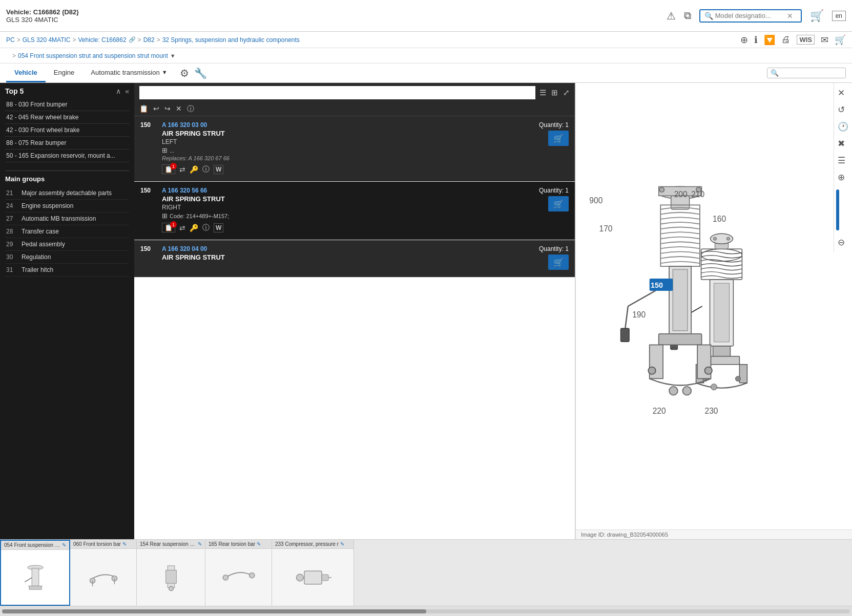 The height and width of the screenshot is (616, 852). I want to click on subhdr-icon-3: ↪, so click(168, 109).